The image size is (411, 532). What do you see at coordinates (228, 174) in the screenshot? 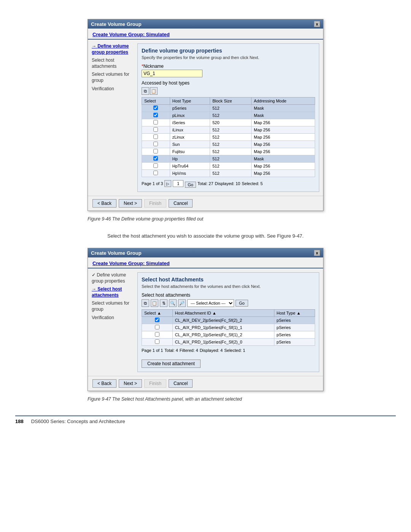
I see `table-row: HpVms 512 Map 256` at bounding box center [228, 174].